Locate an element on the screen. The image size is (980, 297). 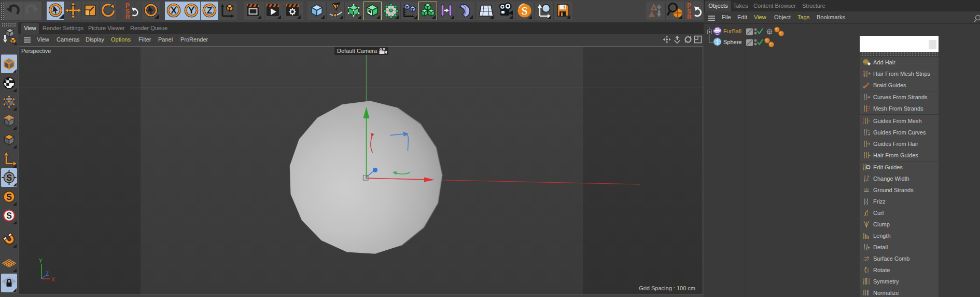
svg-text: Default Camera is located at coordinates (357, 51).